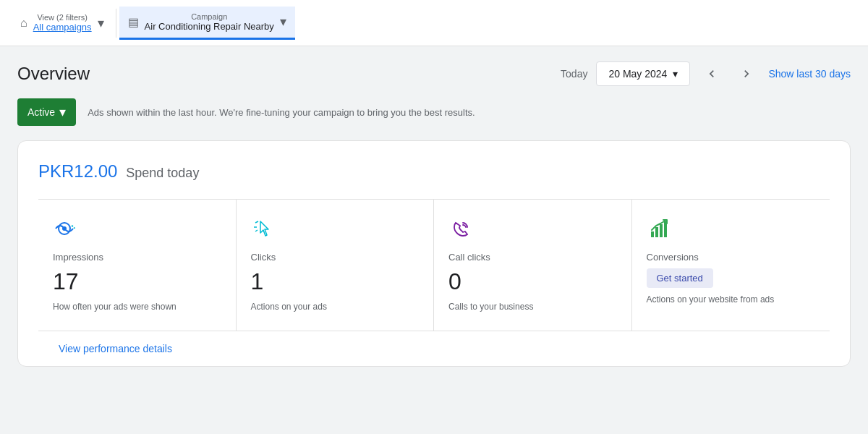  I want to click on active-status-button: Active ▾, so click(46, 112).